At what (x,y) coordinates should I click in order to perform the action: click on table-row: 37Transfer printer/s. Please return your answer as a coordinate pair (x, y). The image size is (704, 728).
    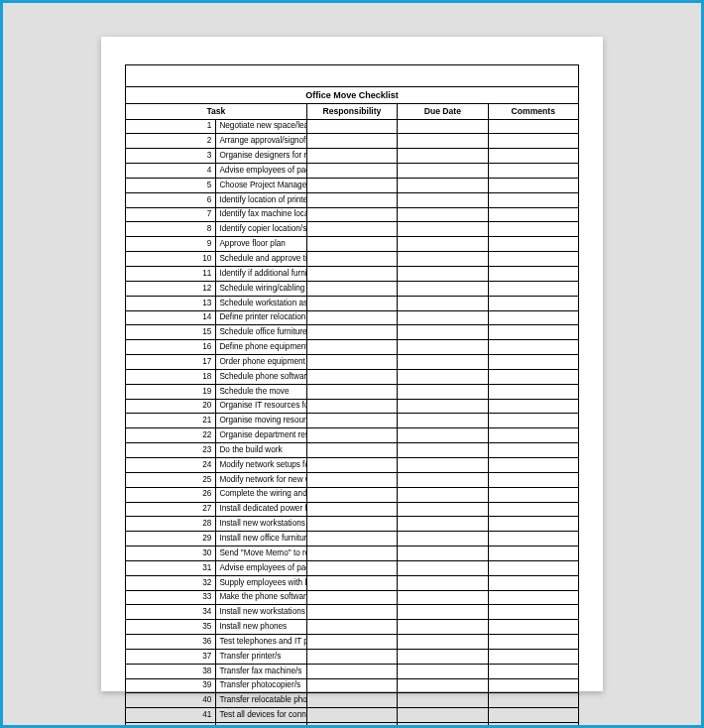
    Looking at the image, I should click on (353, 657).